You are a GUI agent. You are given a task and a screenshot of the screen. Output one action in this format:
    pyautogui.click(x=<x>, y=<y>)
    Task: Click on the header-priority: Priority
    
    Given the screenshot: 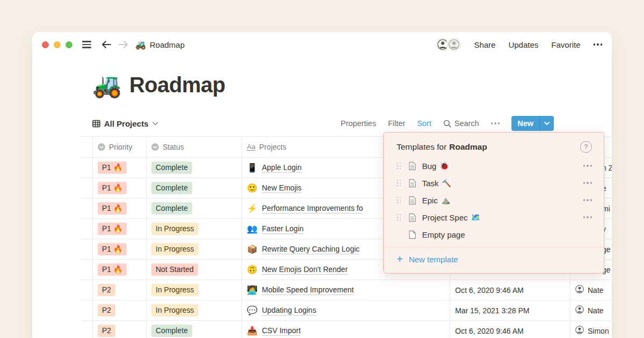 What is the action you would take?
    pyautogui.click(x=119, y=147)
    